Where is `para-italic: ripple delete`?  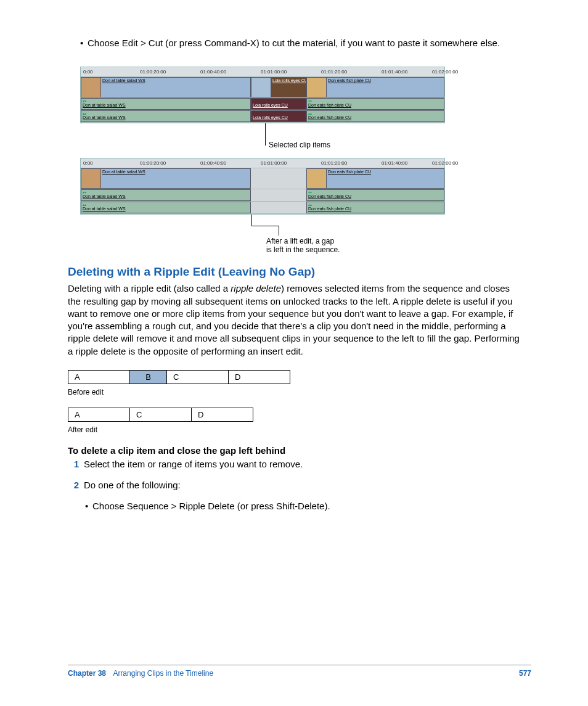
para-italic: ripple delete is located at coordinates (256, 289).